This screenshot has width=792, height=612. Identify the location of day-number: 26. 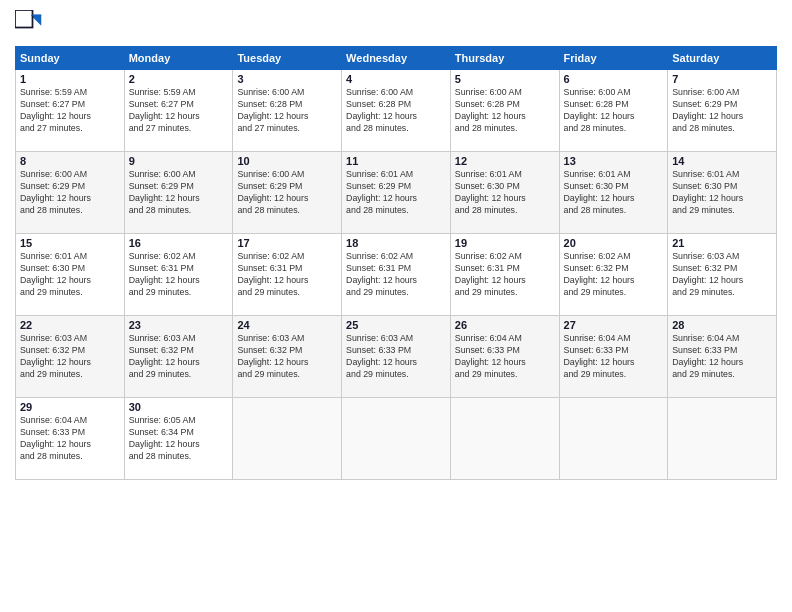
(505, 325).